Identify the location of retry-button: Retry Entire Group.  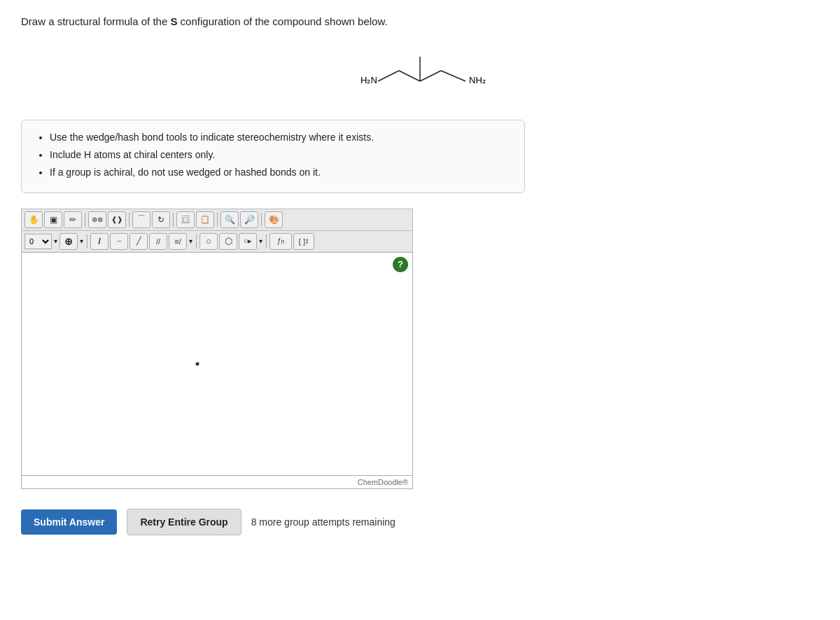
(183, 522).